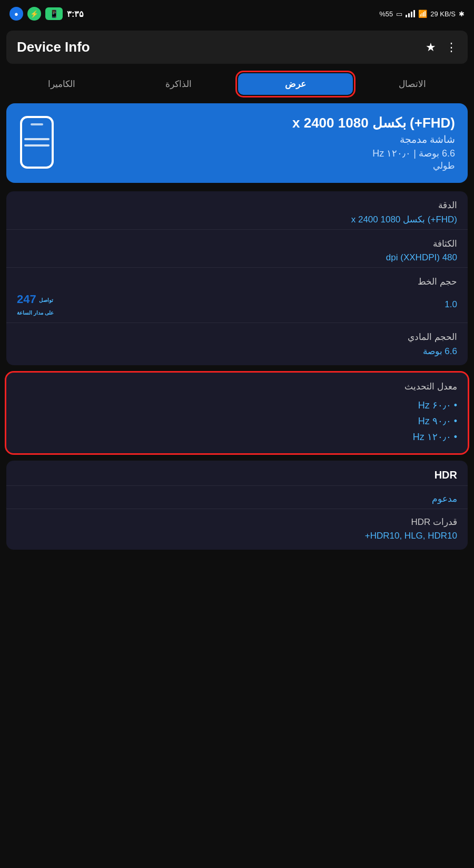 This screenshot has width=474, height=868. I want to click on menu-icon: ⋮, so click(451, 47).